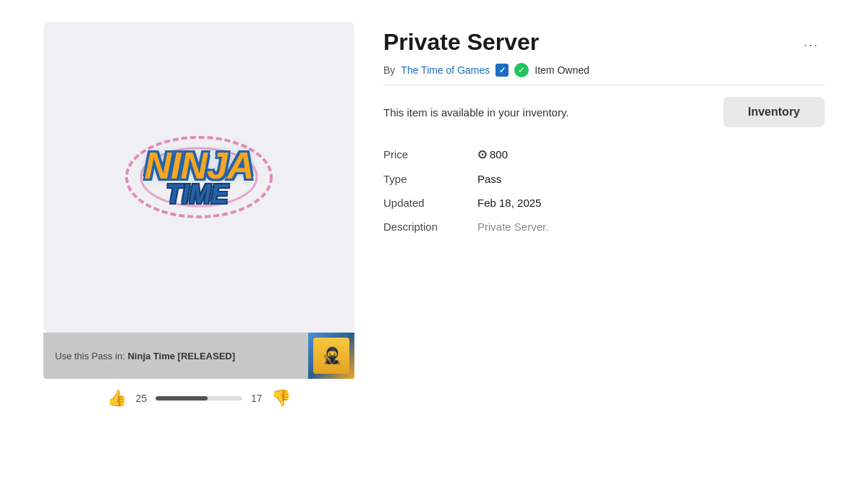 This screenshot has width=868, height=488. Describe the element at coordinates (331, 356) in the screenshot. I see `game-thumbnail-image: 🥷` at that location.